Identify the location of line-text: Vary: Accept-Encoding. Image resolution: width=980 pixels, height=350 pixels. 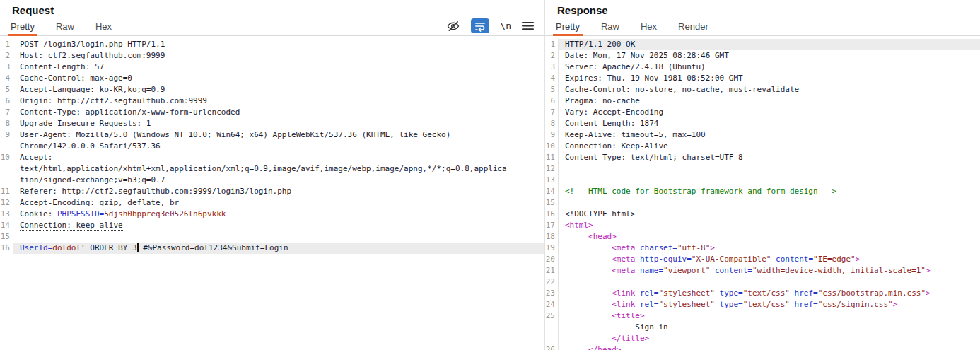
(769, 112).